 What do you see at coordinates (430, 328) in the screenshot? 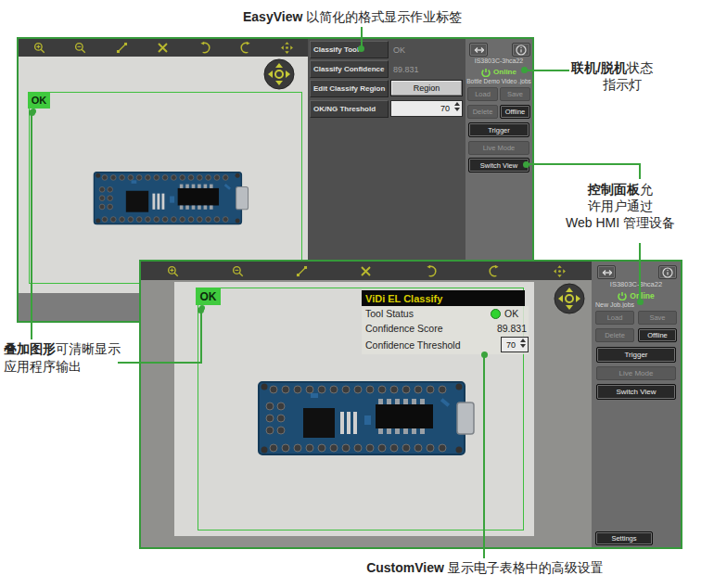
I see `confidence-score-label: Confidence Score` at bounding box center [430, 328].